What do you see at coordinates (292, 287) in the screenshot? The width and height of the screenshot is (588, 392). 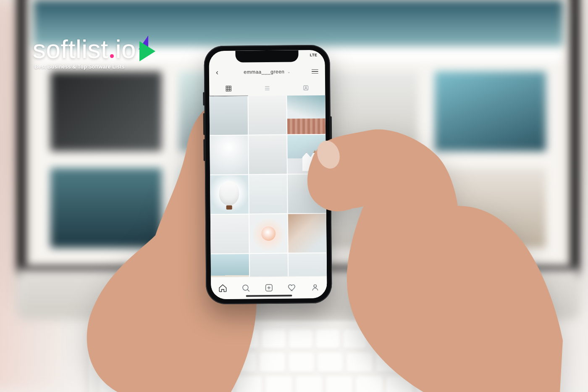 I see `tab-activity` at bounding box center [292, 287].